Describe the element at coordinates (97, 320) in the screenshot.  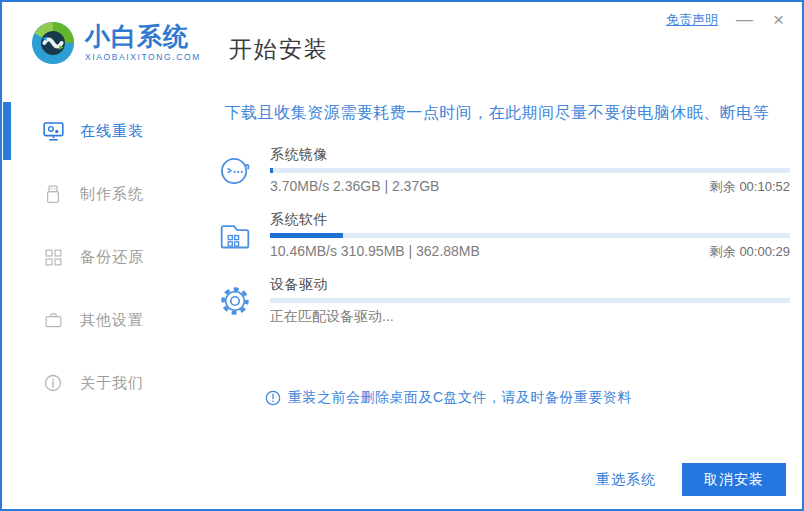
I see `sidebar-item-other-settings: 其他设置` at that location.